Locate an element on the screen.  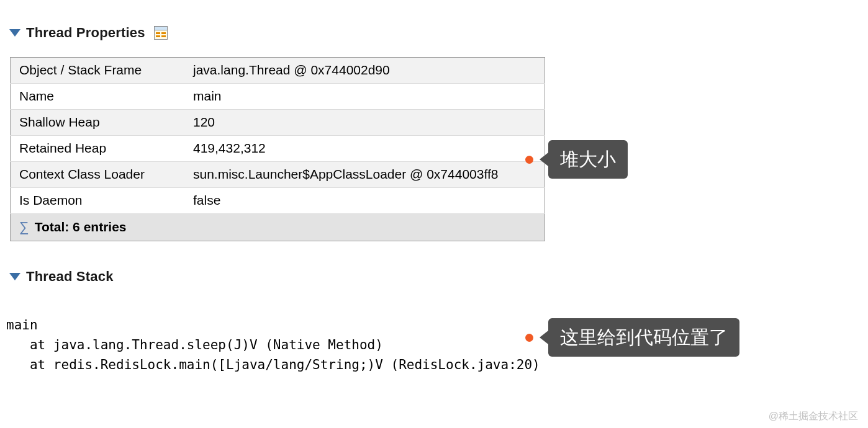
thread-stack-title: Thread Stack is located at coordinates (70, 277).